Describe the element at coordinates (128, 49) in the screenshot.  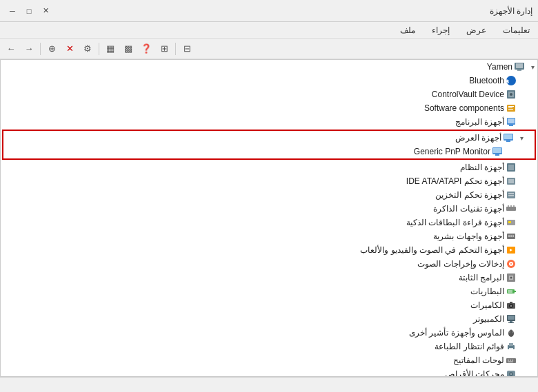
I see `view-devices-connection-button: ▩` at that location.